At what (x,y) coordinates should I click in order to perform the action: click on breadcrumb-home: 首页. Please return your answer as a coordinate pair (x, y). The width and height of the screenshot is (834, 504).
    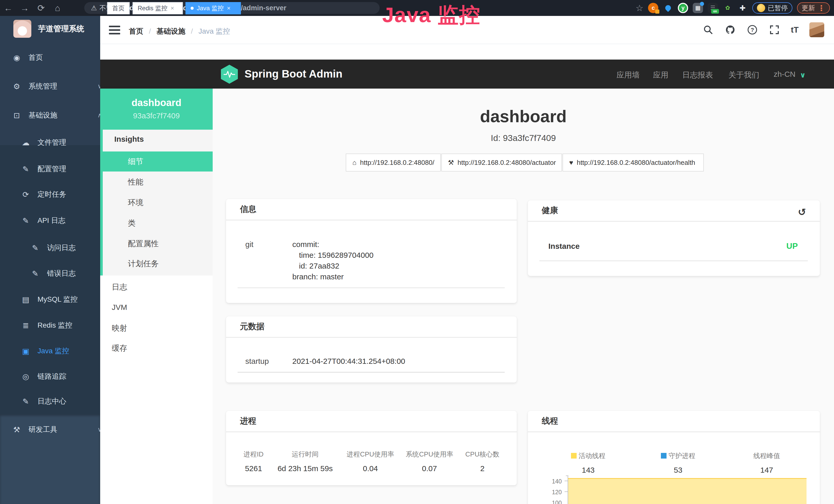
    Looking at the image, I should click on (136, 31).